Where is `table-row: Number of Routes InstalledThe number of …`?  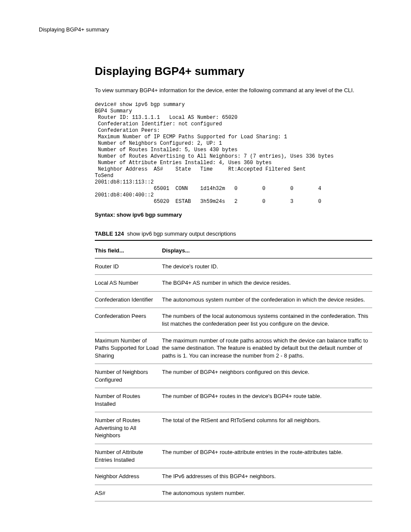
table-row: Number of Routes InstalledThe number of … is located at coordinates (234, 400).